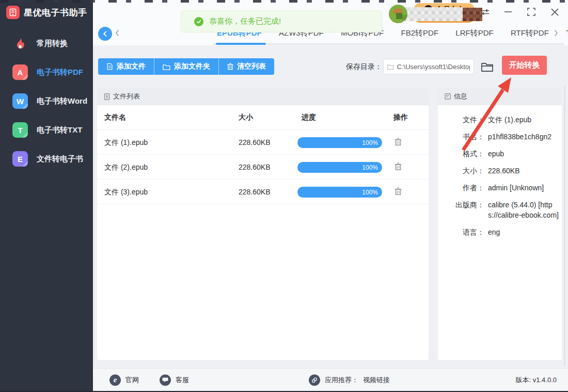 This screenshot has height=392, width=568. What do you see at coordinates (487, 67) in the screenshot?
I see `folder-open-icon` at bounding box center [487, 67].